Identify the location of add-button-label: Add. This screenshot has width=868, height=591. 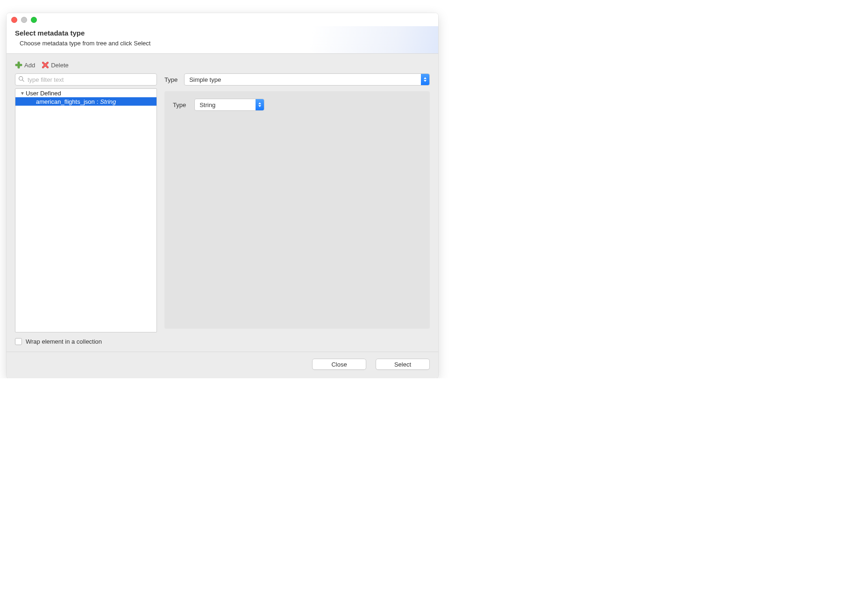
(30, 65).